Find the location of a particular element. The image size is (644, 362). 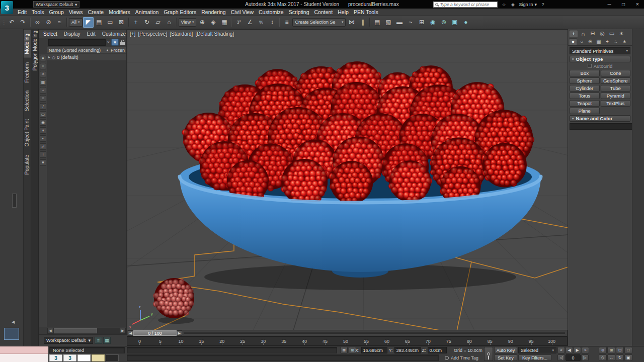

select-and-scale-button: ▱ is located at coordinates (158, 22).